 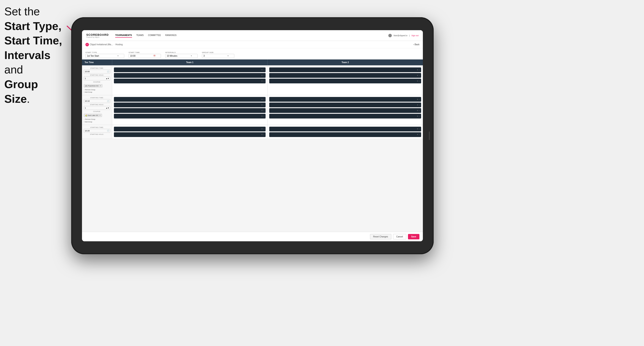 I want to click on player-remove-3-3: ✕ ○, so click(x=263, y=111).